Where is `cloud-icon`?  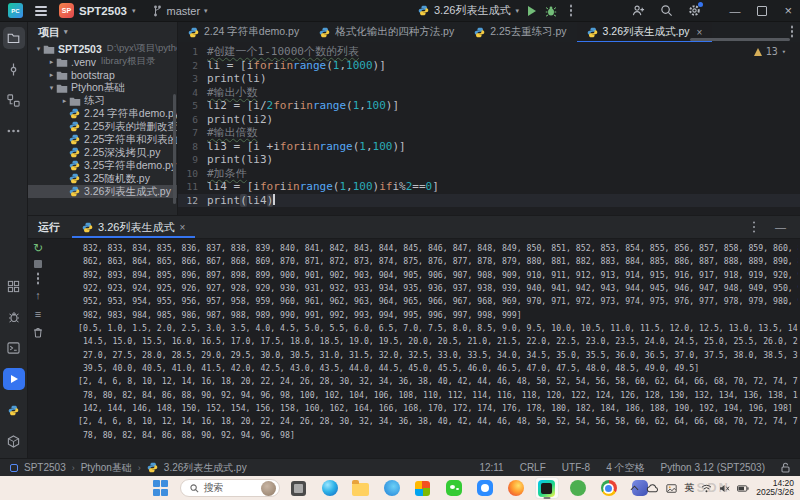
cloud-icon is located at coordinates (652, 488).